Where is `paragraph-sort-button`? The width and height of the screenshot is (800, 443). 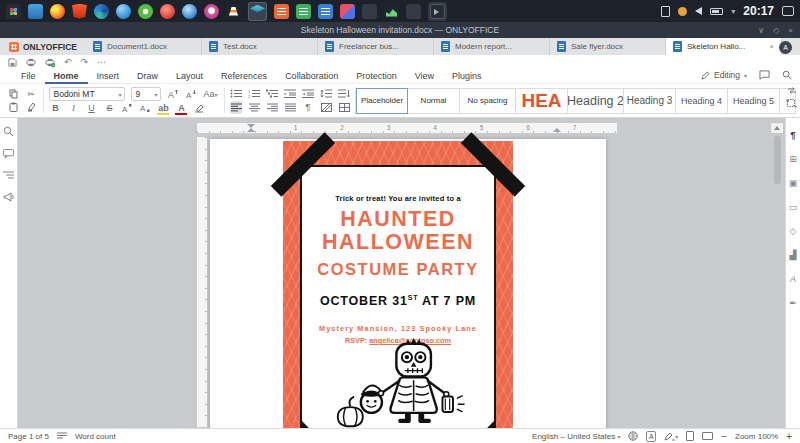 paragraph-sort-button is located at coordinates (344, 94).